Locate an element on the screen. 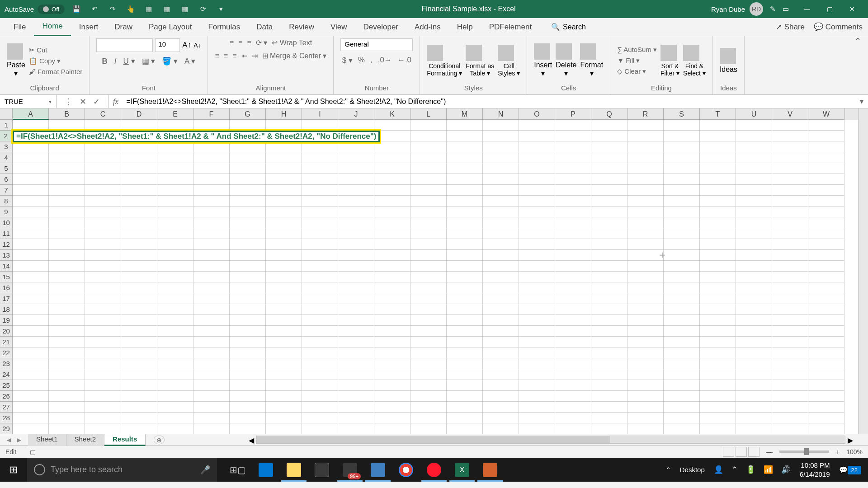 The height and width of the screenshot is (488, 868). task-view-button: ⊞▢ is located at coordinates (238, 470).